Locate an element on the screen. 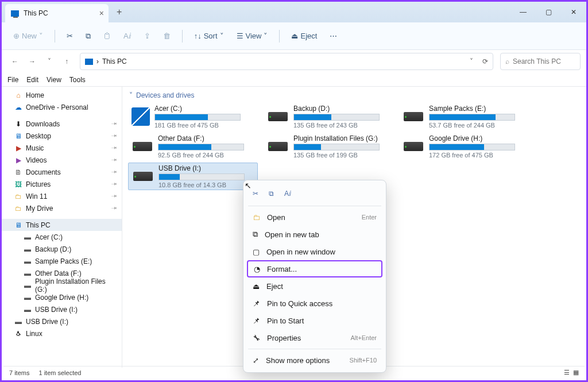 The width and height of the screenshot is (588, 382). ctx-open-new-window: ▢Open in new window is located at coordinates (315, 252).